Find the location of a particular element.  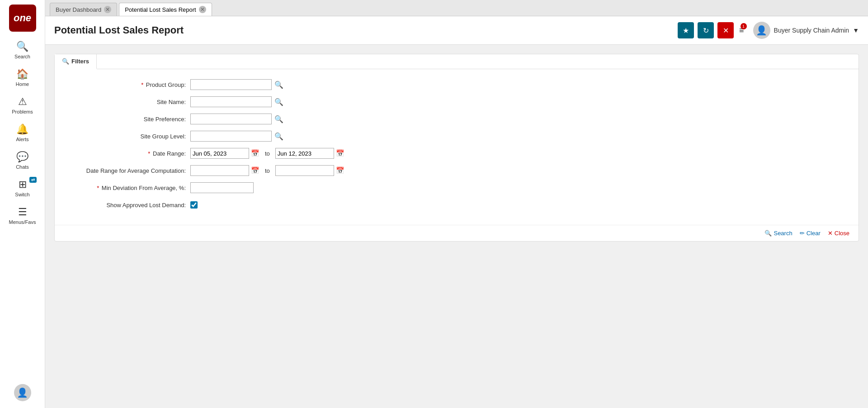

date-range-avg-label: Date Range for Average Computation: is located at coordinates (127, 171).